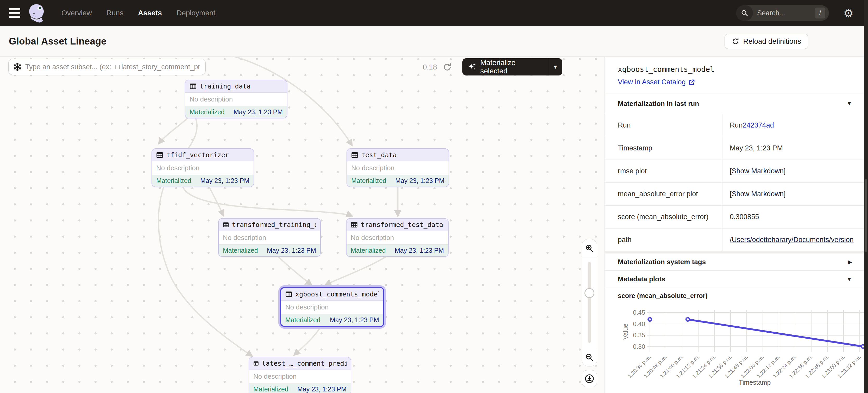 This screenshot has width=868, height=393. What do you see at coordinates (735, 171) in the screenshot?
I see `table-row-rmse-plot: rmse plot [Show Markdown]` at bounding box center [735, 171].